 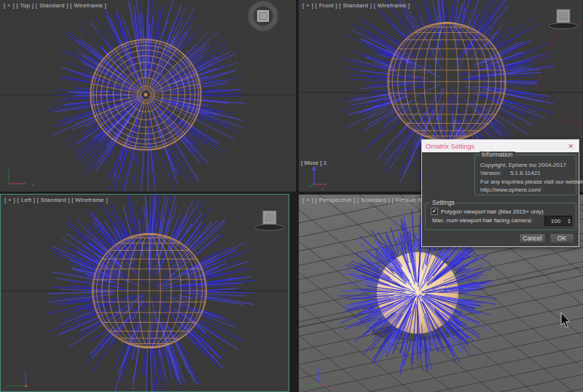 I want to click on website-link: http://www.ephere.com/, so click(x=528, y=189).